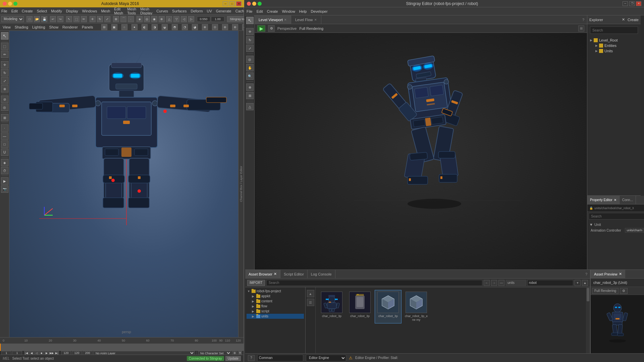 This screenshot has height=362, width=644. I want to click on toolbar-undo: ↩, so click(53, 19).